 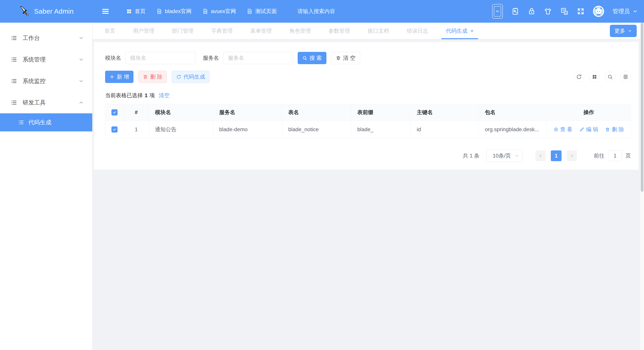 What do you see at coordinates (568, 11) in the screenshot?
I see `topbar-actions: 中A 管理员` at bounding box center [568, 11].